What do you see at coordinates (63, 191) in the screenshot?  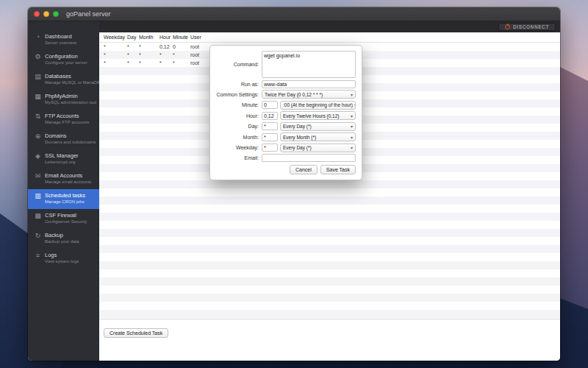 I see `sidebar: ◔ DashboardServer overview ⚙ Configurati…` at bounding box center [63, 191].